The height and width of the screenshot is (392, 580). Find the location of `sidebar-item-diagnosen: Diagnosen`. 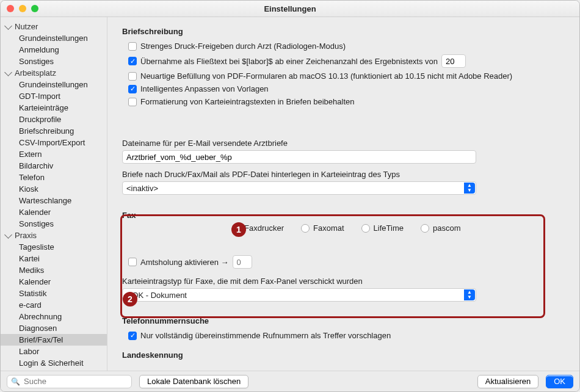

sidebar-item-diagnosen: Diagnosen is located at coordinates (54, 328).